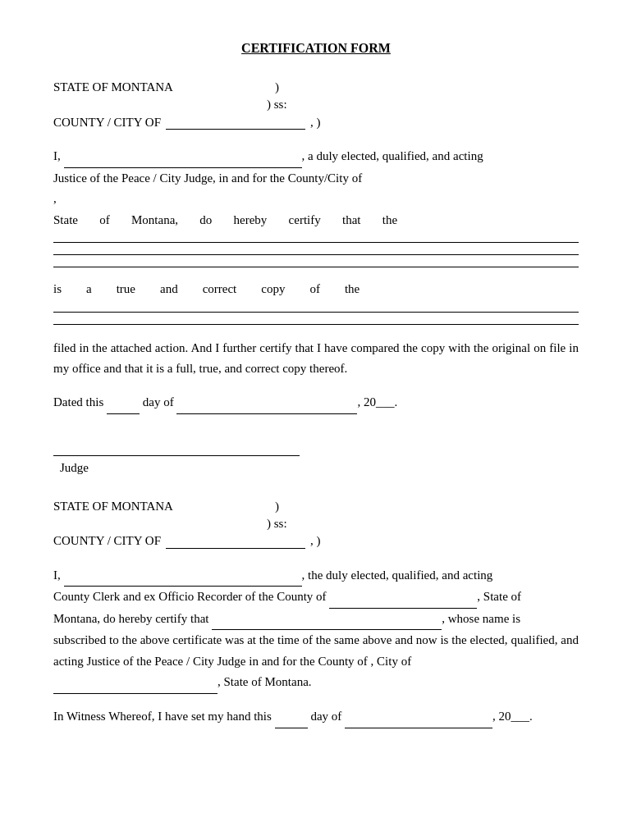  Describe the element at coordinates (316, 105) in the screenshot. I see `ss-line: ) ss:` at that location.